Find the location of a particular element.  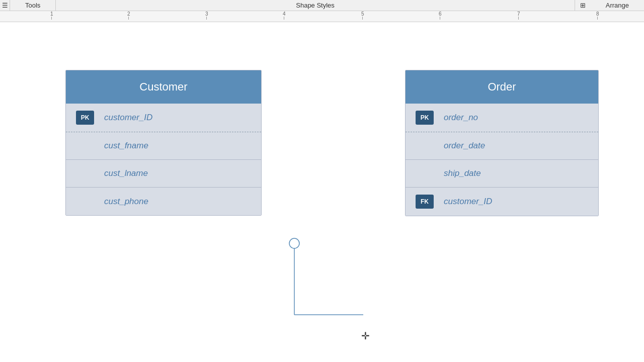

arrange-label: Arrange is located at coordinates (617, 5).